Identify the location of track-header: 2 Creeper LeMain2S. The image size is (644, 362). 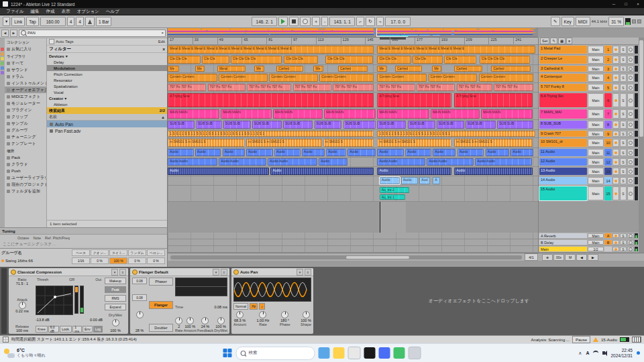
(589, 60).